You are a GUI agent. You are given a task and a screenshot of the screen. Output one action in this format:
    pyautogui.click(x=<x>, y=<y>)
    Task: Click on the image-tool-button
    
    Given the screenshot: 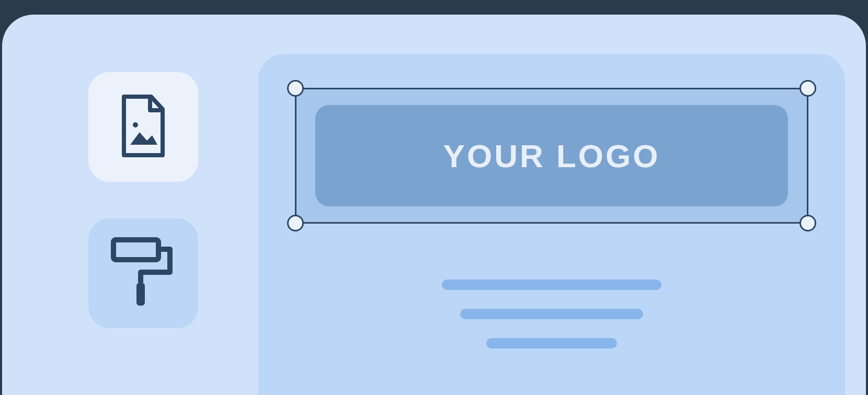 What is the action you would take?
    pyautogui.click(x=143, y=127)
    